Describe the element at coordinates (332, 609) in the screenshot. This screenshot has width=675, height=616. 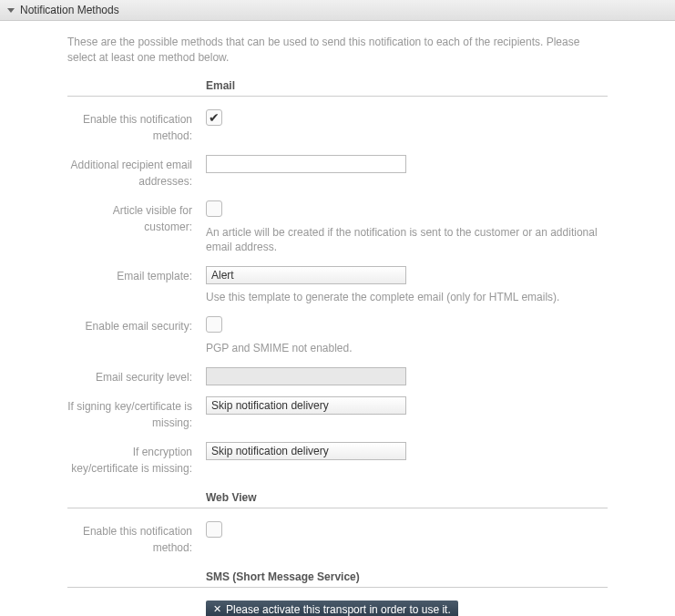
I see `sms-warning-box: ✕ Please activate this transport in orde…` at that location.